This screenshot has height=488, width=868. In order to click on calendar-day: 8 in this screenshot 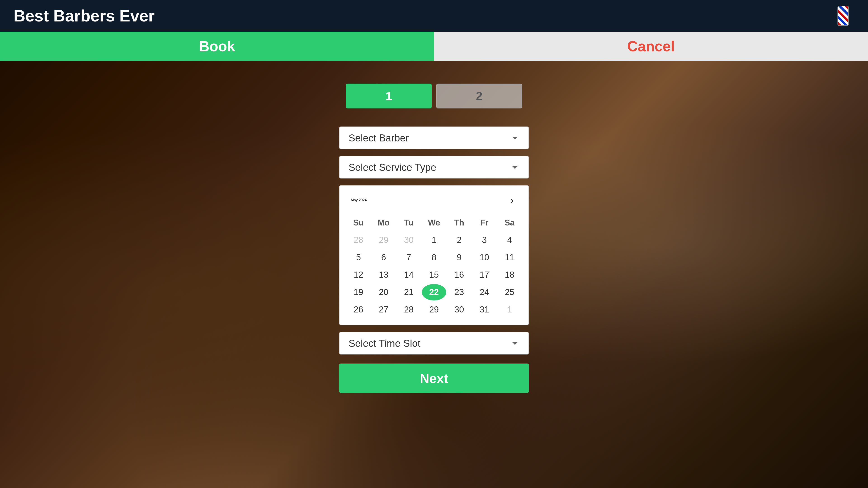, I will do `click(434, 257)`.